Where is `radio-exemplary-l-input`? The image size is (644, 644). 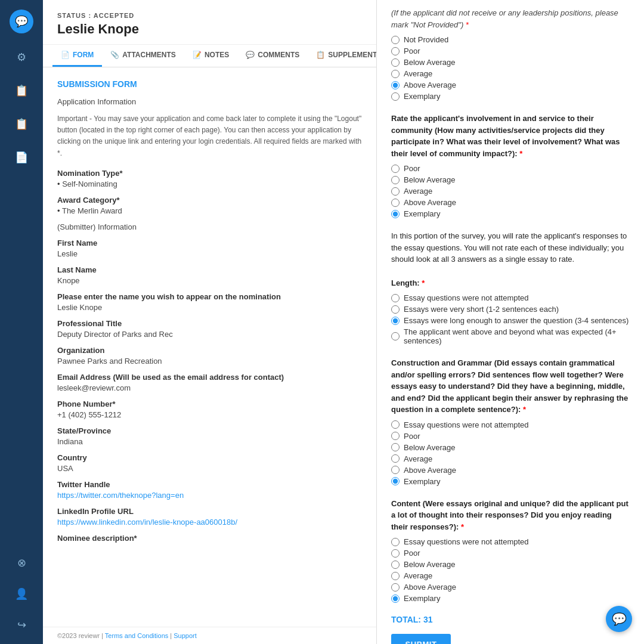 radio-exemplary-l-input is located at coordinates (395, 97).